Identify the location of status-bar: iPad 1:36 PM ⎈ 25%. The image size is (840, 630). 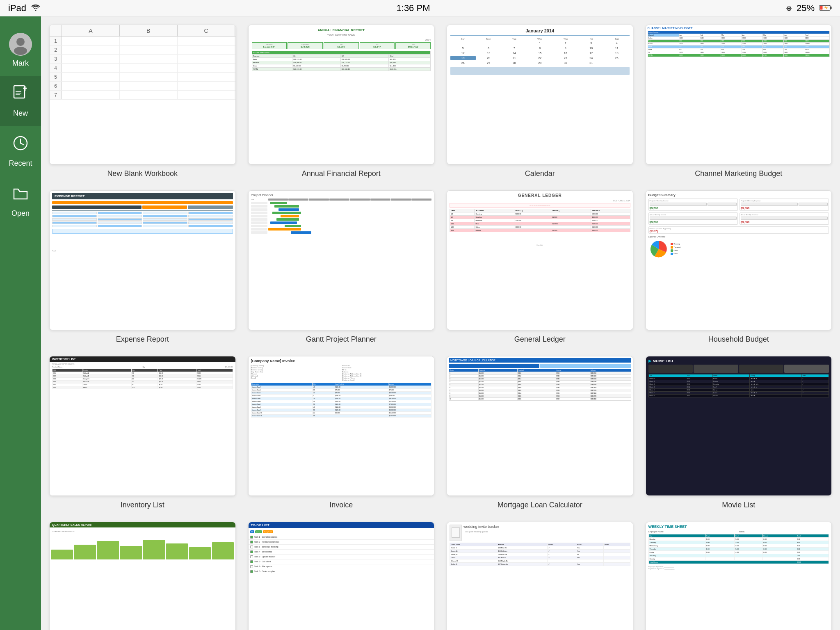
(420, 8).